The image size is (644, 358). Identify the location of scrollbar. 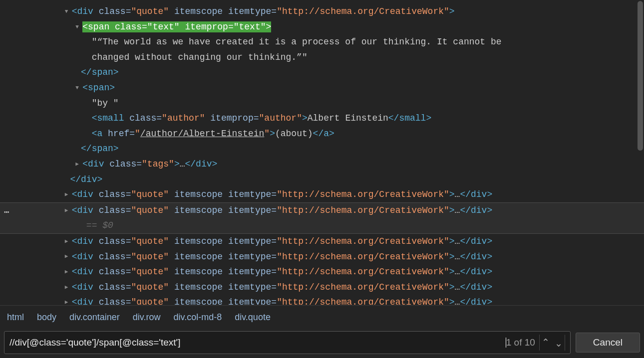
(640, 76).